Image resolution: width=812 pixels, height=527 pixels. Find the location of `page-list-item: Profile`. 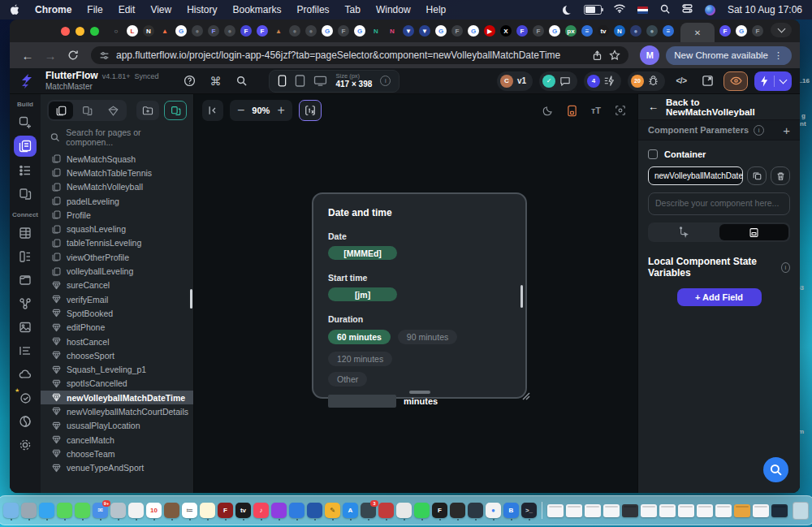

page-list-item: Profile is located at coordinates (117, 214).